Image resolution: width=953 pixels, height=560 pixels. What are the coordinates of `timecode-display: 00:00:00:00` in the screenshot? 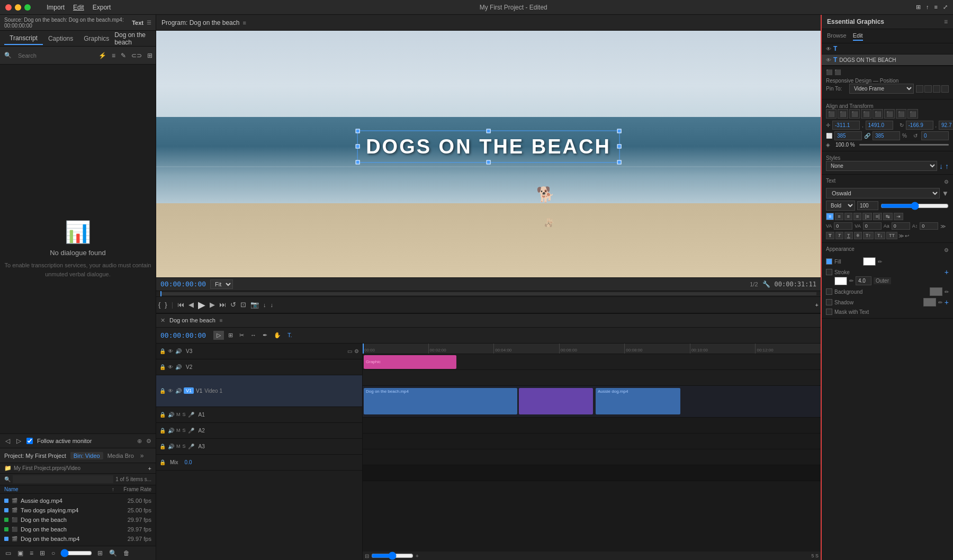 It's located at (183, 284).